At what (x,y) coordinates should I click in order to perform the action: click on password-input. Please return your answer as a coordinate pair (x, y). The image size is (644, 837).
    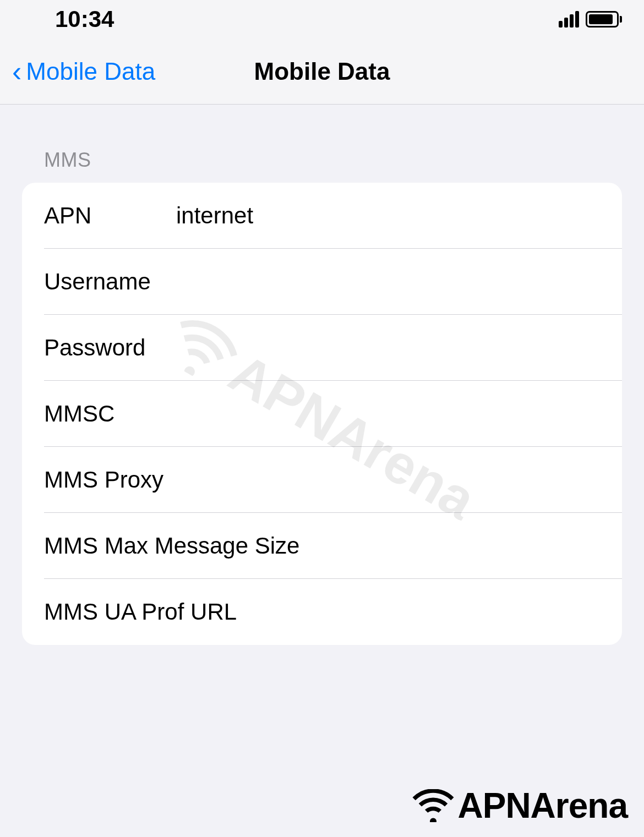
    Looking at the image, I should click on (388, 348).